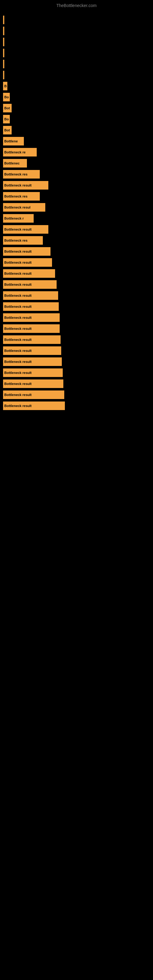  I want to click on bar-row: B, so click(76, 86).